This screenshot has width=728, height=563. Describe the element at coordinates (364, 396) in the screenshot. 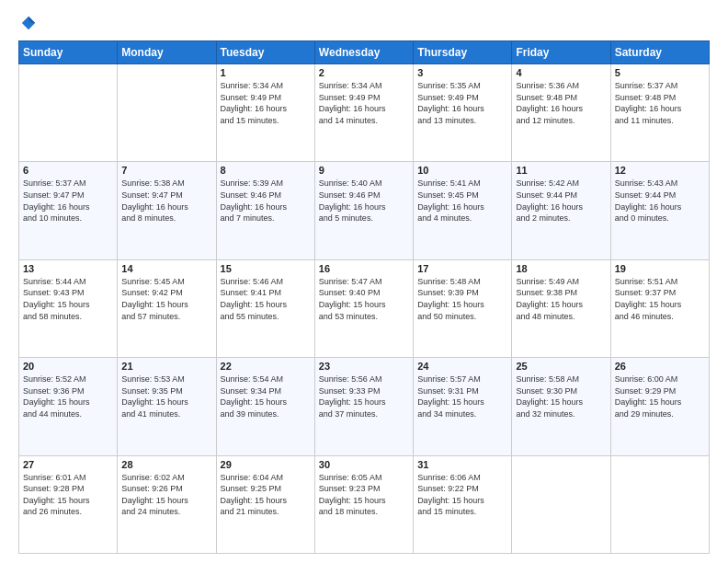

I see `day-info: Sunrise: 5:56 AM Sunset: 9:33 PM Dayligh…` at that location.